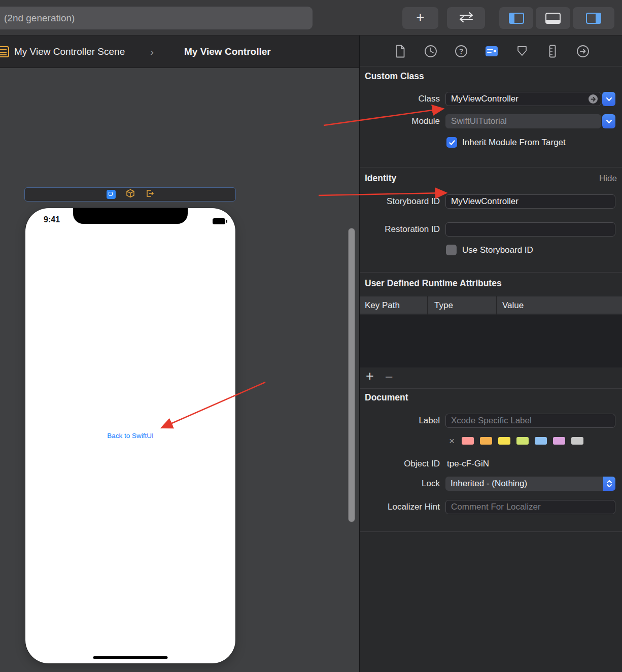  What do you see at coordinates (522, 51) in the screenshot?
I see `attributes-icon` at bounding box center [522, 51].